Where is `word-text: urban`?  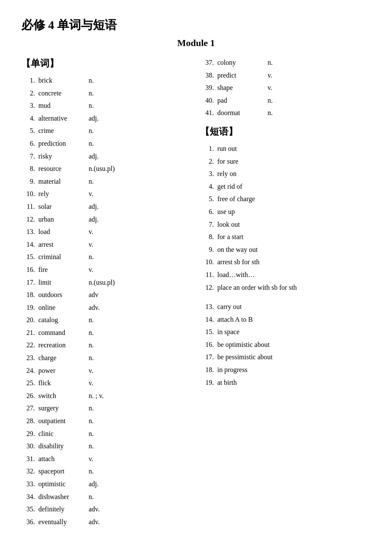 word-text: urban is located at coordinates (62, 219).